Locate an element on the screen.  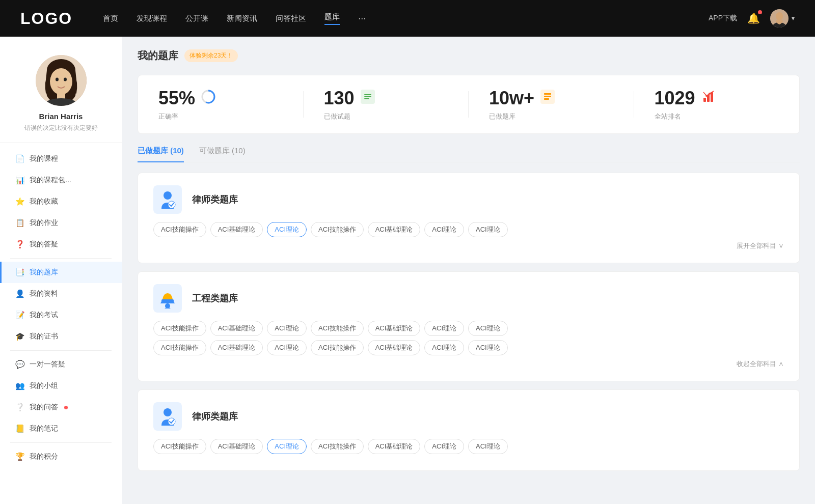
sidebar-item-certificate: 🎓 我的证书 is located at coordinates (61, 337).